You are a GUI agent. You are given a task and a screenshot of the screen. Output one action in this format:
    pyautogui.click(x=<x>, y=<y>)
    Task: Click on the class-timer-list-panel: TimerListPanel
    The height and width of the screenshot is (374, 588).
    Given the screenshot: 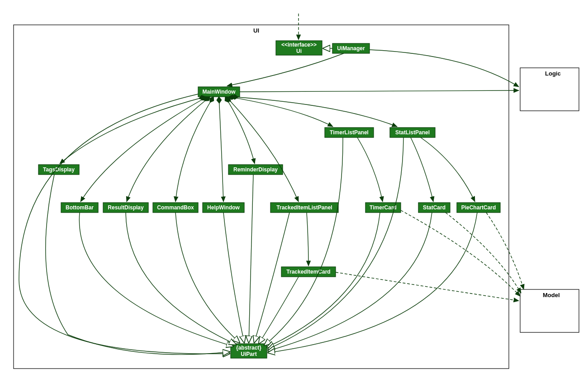 What is the action you would take?
    pyautogui.click(x=349, y=133)
    